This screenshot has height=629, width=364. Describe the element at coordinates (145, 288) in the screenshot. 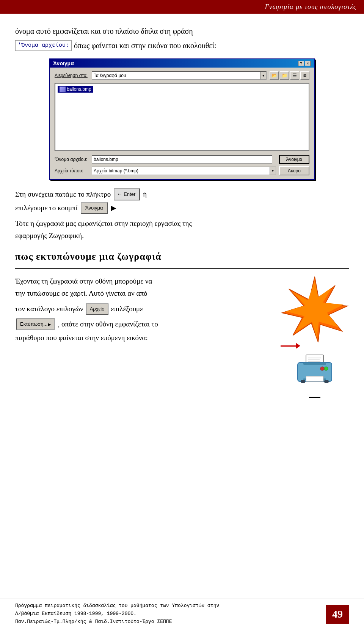

I see `print-para-1: Έχοντας τη ζωγραφιά στην οθόνη μπορούμε …` at that location.